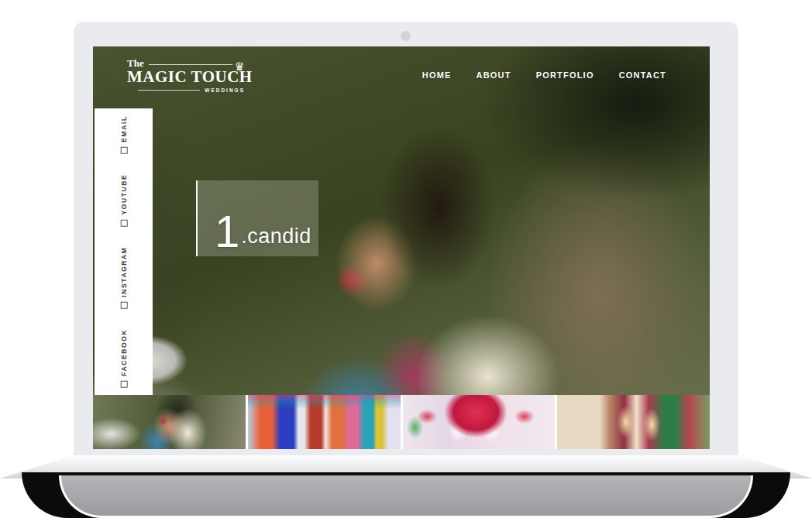  Describe the element at coordinates (401, 422) in the screenshot. I see `gallery-strip` at that location.